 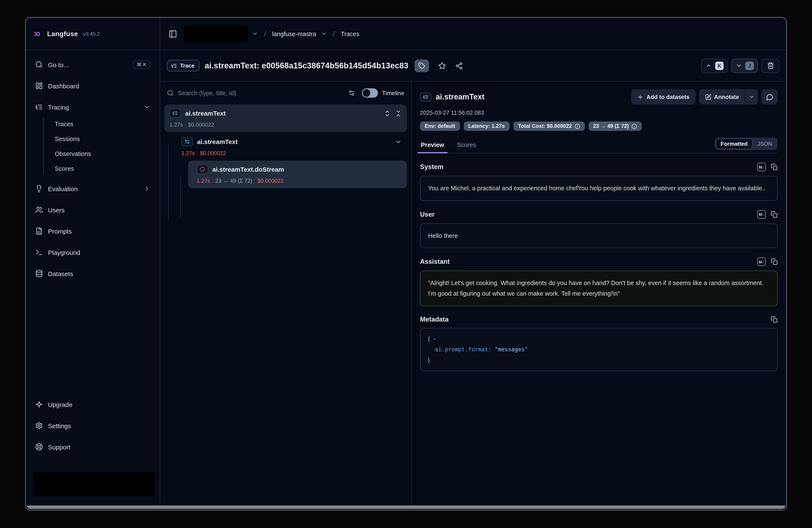 I want to click on tree-node-span: ai.streamText 1.27s $0.000022, so click(x=286, y=146).